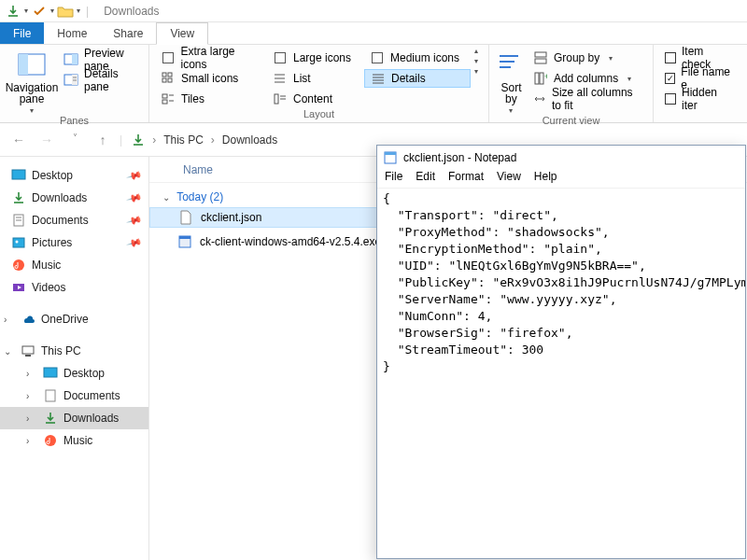 The image size is (747, 560). I want to click on hidden-items-toggle: Hidden iter, so click(700, 99).